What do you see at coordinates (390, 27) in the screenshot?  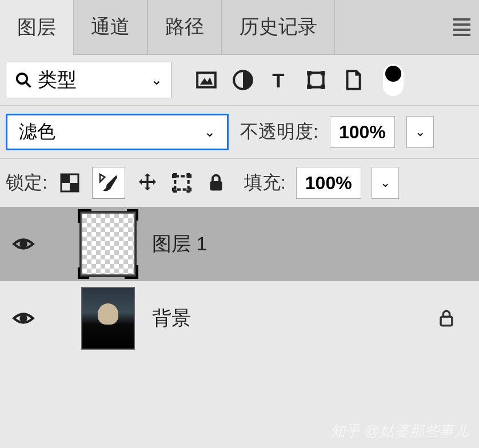 I see `tab-spacer` at bounding box center [390, 27].